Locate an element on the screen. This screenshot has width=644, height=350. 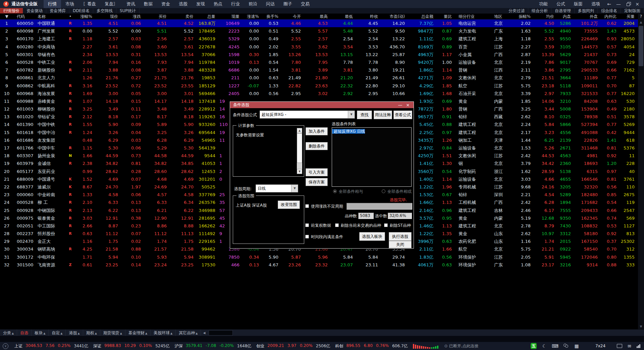
bottom-tab-美股环球: 美股环球▲ is located at coordinates (163, 333).